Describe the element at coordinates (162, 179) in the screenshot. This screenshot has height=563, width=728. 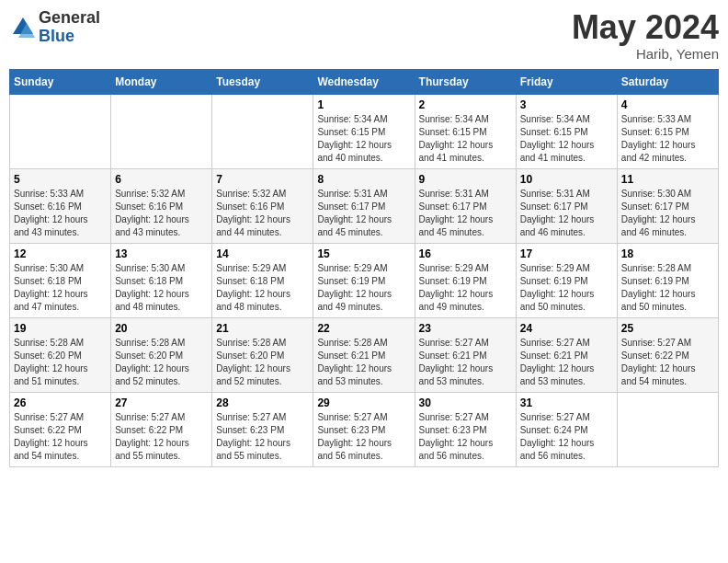
I see `day-number: 6` at that location.